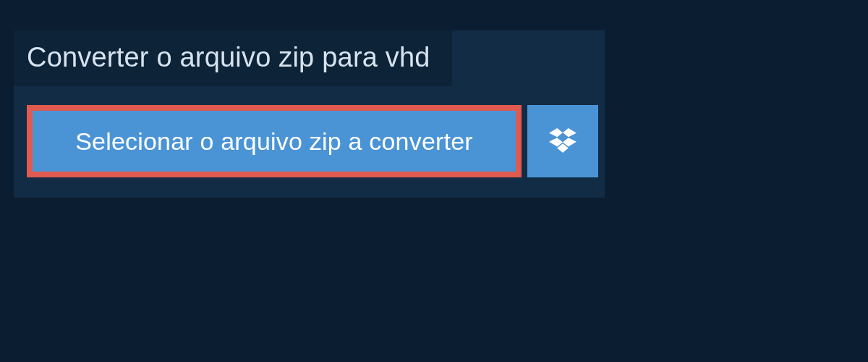  Describe the element at coordinates (563, 141) in the screenshot. I see `dropbox-button` at that location.